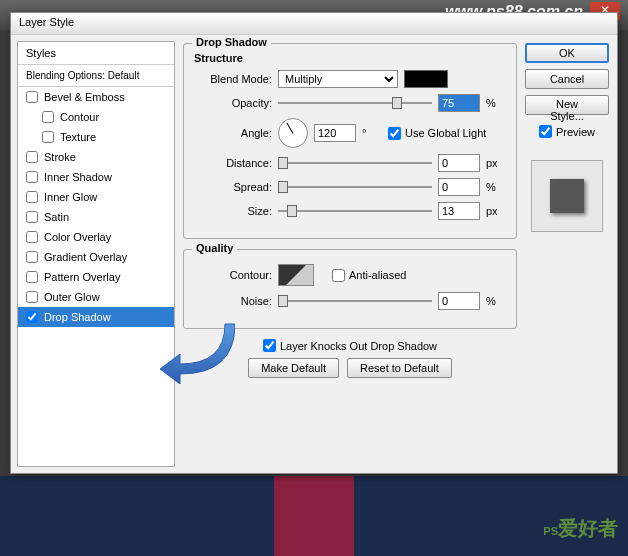  What do you see at coordinates (350, 346) in the screenshot?
I see `knockout-checkbox: Layer Knocks Out Drop Shadow` at bounding box center [350, 346].